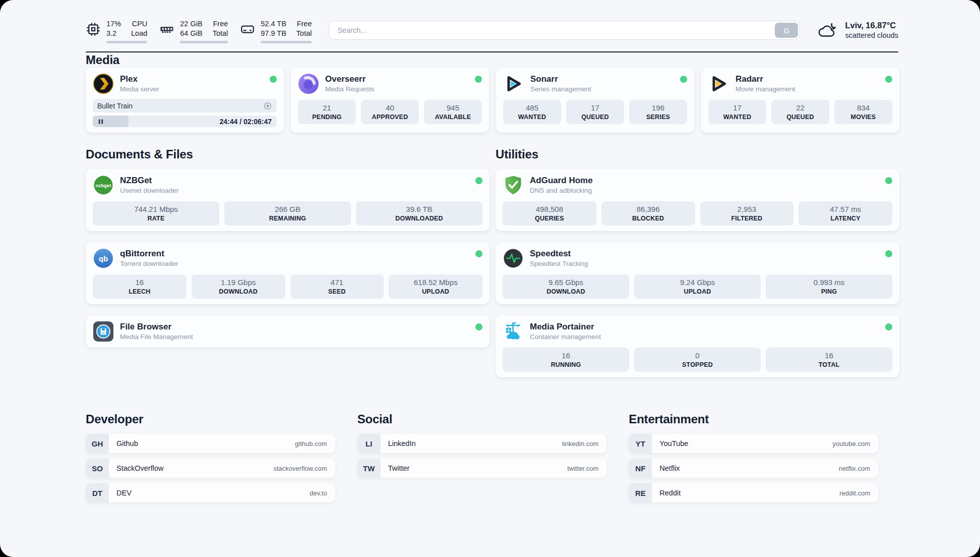 The height and width of the screenshot is (557, 980). What do you see at coordinates (858, 30) in the screenshot?
I see `weather-widget: Lviv, 16.87°C scattered clouds` at bounding box center [858, 30].